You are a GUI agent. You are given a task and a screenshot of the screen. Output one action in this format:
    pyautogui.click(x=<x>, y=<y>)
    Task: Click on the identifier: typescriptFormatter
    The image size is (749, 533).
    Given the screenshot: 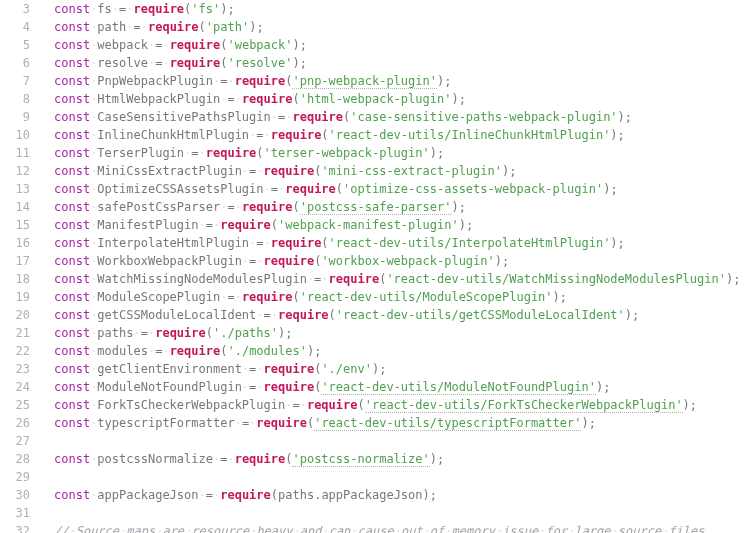 What is the action you would take?
    pyautogui.click(x=166, y=423)
    